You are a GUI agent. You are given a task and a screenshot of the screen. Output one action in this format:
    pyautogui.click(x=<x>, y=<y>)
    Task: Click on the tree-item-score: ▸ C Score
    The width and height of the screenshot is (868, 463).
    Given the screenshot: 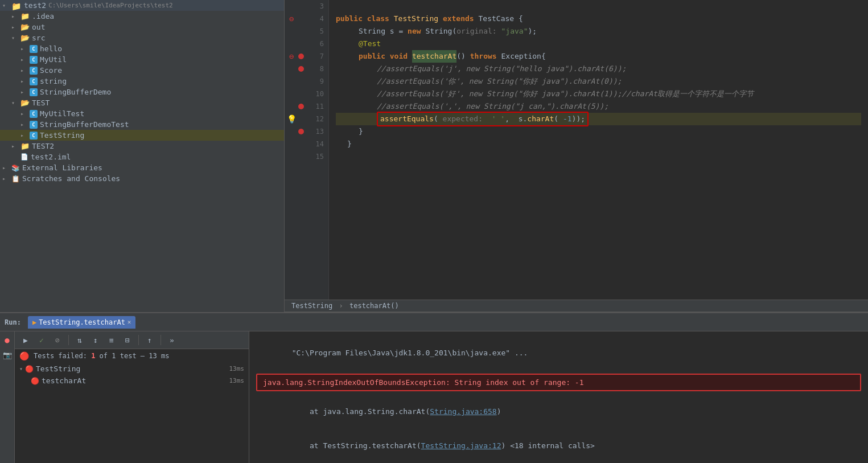 What is the action you would take?
    pyautogui.click(x=142, y=71)
    